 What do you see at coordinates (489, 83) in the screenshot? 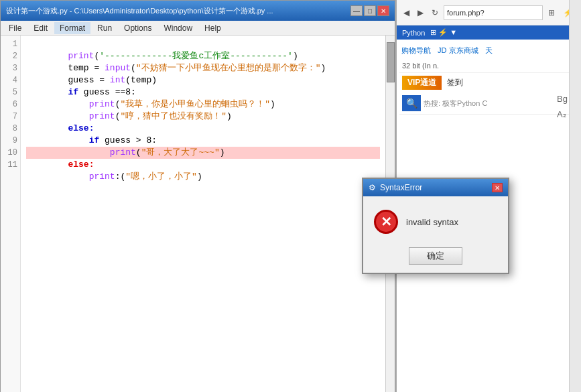
I see `vip-bar: VIP通道 签到` at bounding box center [489, 83].